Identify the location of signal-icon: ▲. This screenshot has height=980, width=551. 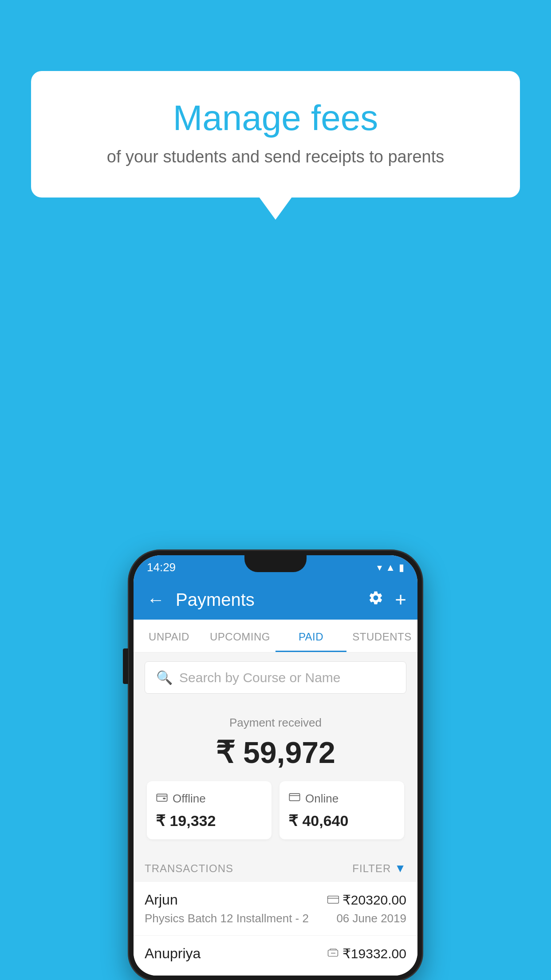
(390, 568).